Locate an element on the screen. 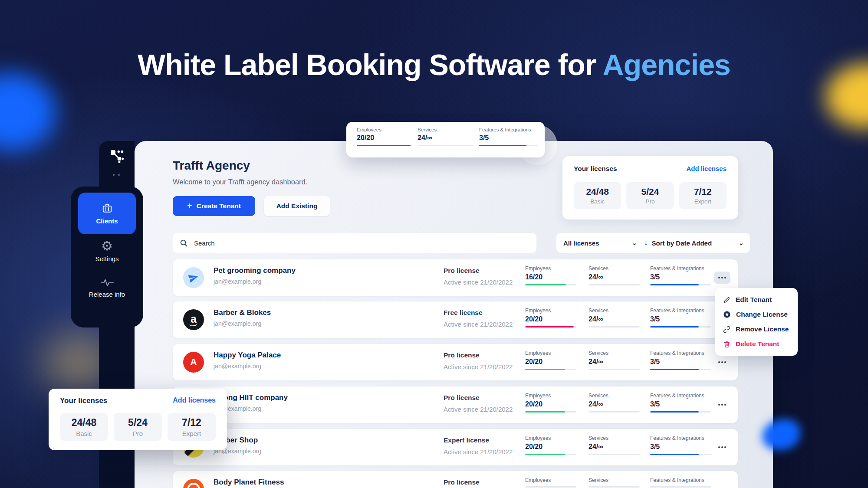 Image resolution: width=868 pixels, height=488 pixels. tenant-row: a Barber & Blokes jan@example.org Free l… is located at coordinates (455, 320).